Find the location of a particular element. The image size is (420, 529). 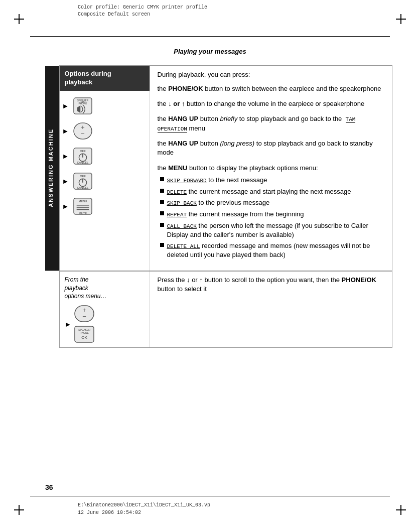

option-phone-ok: the PHONE/OK button to switch between th… is located at coordinates (271, 89).